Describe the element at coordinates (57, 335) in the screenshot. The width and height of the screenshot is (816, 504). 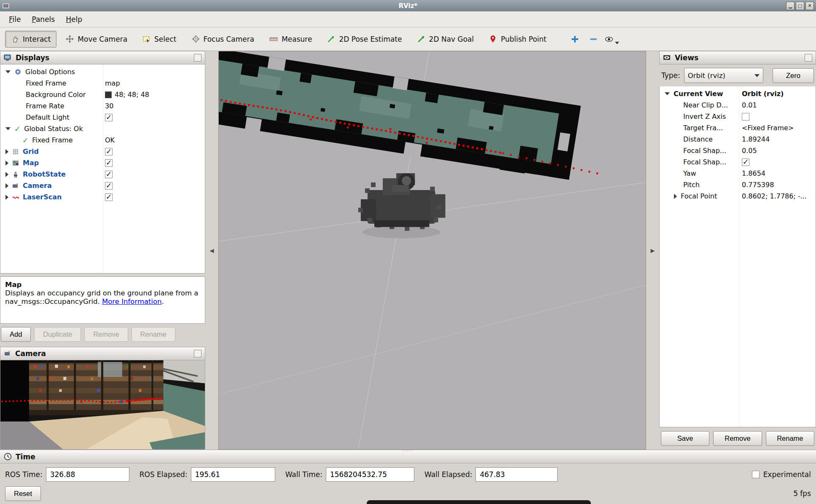
I see `duplicate-button: Duplicate` at that location.